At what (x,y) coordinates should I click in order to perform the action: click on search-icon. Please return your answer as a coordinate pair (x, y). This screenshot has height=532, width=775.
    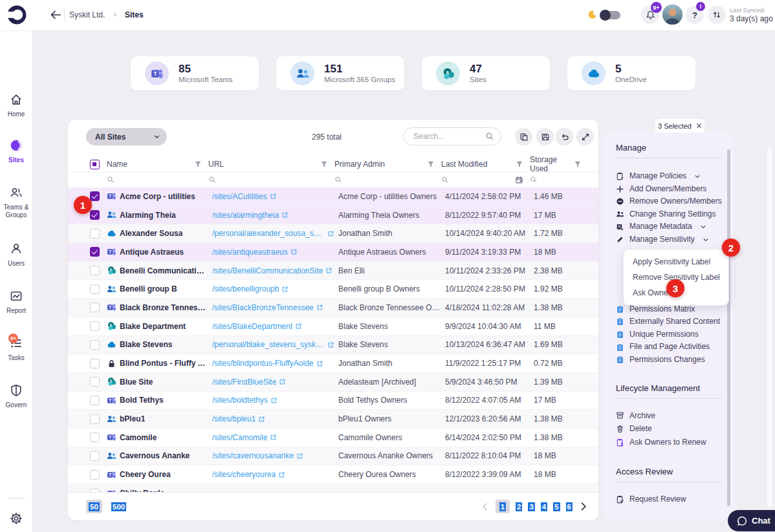
    Looking at the image, I should click on (490, 136).